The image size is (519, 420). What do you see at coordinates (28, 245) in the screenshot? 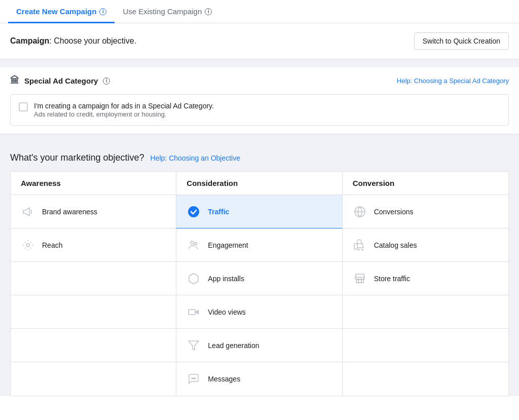
I see `reach-icon` at bounding box center [28, 245].